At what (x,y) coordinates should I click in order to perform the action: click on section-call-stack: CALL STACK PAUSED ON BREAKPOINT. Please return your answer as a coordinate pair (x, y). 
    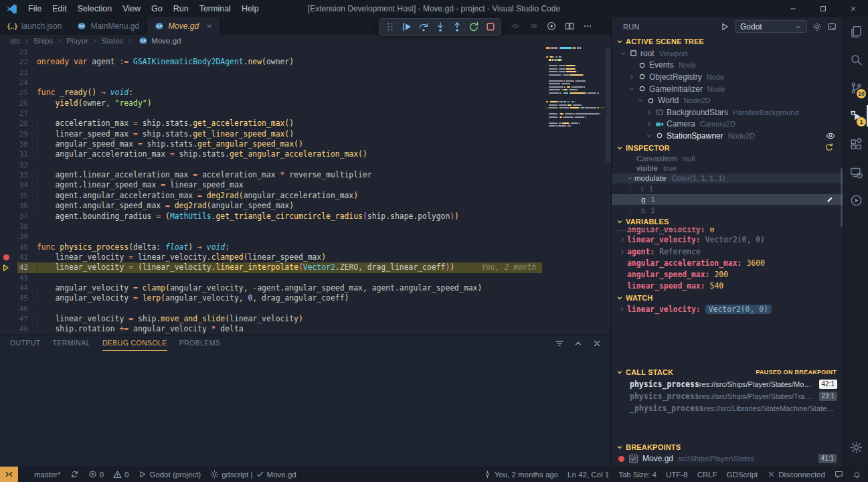
    Looking at the image, I should click on (727, 372).